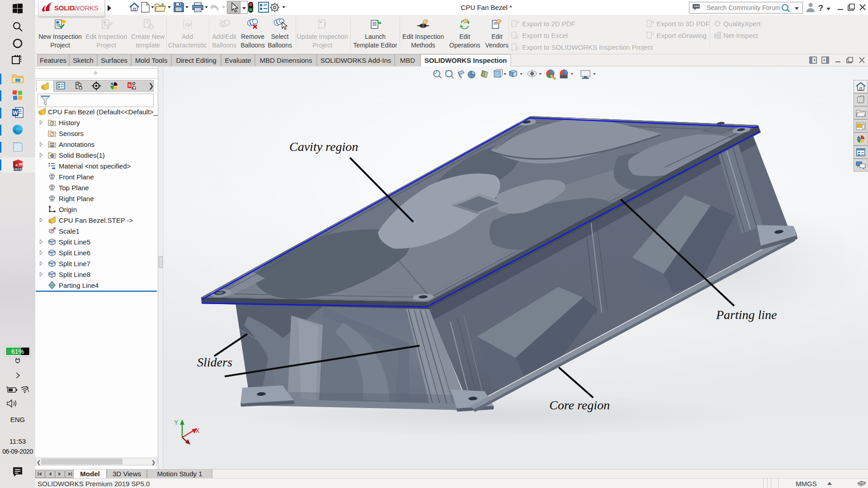 The height and width of the screenshot is (488, 868). What do you see at coordinates (176, 422) in the screenshot?
I see `svg-text: Y` at bounding box center [176, 422].